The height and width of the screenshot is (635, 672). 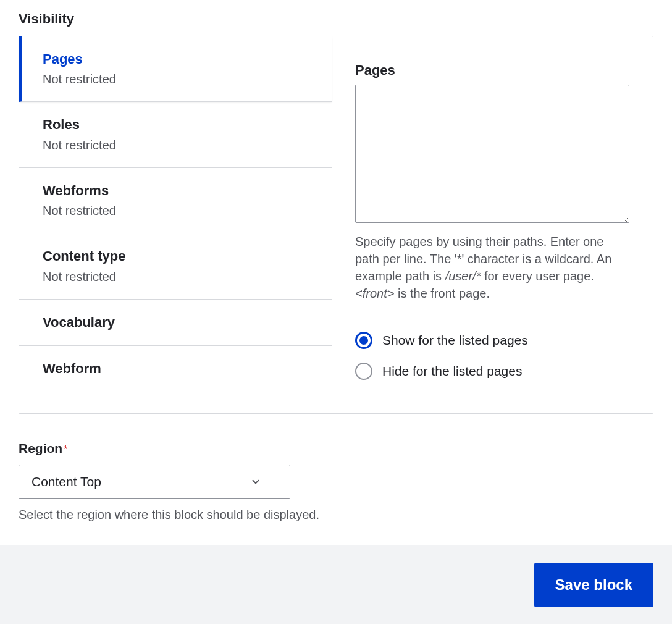 What do you see at coordinates (336, 585) in the screenshot?
I see `actions-bar: Save block` at bounding box center [336, 585].